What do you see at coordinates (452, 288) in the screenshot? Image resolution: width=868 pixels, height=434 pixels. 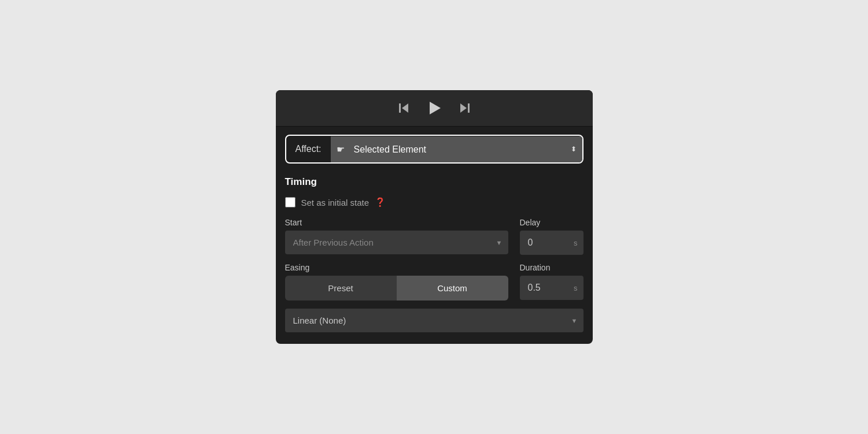 I see `custom-button: Custom` at bounding box center [452, 288].